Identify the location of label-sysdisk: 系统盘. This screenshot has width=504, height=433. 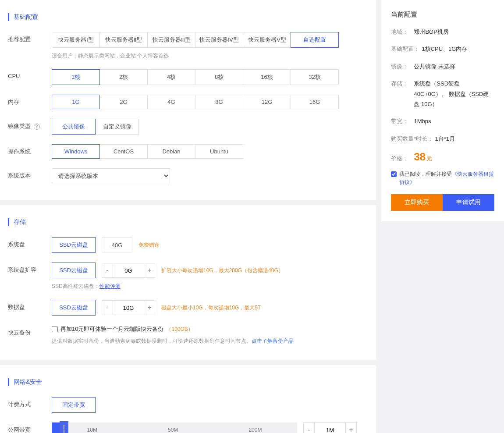
(30, 243).